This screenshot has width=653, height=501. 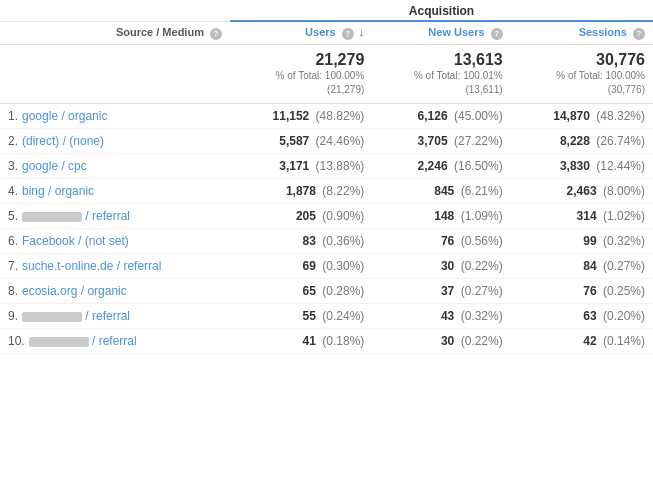 I want to click on table-row: 4.bing / organic 1,878 (8.22%) 845 (6.21…, so click(x=326, y=192).